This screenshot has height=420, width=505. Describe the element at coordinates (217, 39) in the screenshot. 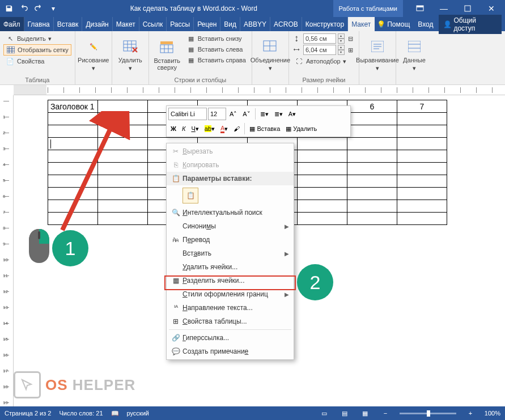

I see `insert-below-button: ▦Вставить снизу` at that location.